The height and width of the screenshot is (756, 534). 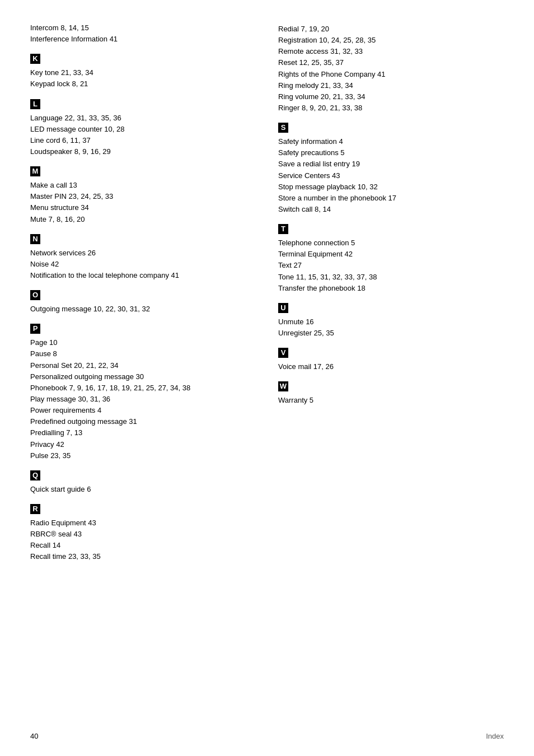 What do you see at coordinates (391, 209) in the screenshot?
I see `entry: Switch call 8, 14` at bounding box center [391, 209].